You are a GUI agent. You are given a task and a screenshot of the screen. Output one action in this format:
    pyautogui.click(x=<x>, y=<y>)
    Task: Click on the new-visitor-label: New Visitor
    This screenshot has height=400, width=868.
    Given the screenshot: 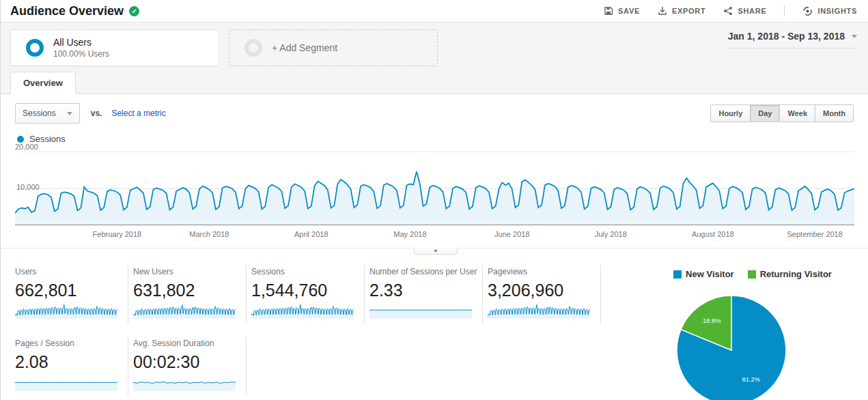 What is the action you would take?
    pyautogui.click(x=710, y=274)
    